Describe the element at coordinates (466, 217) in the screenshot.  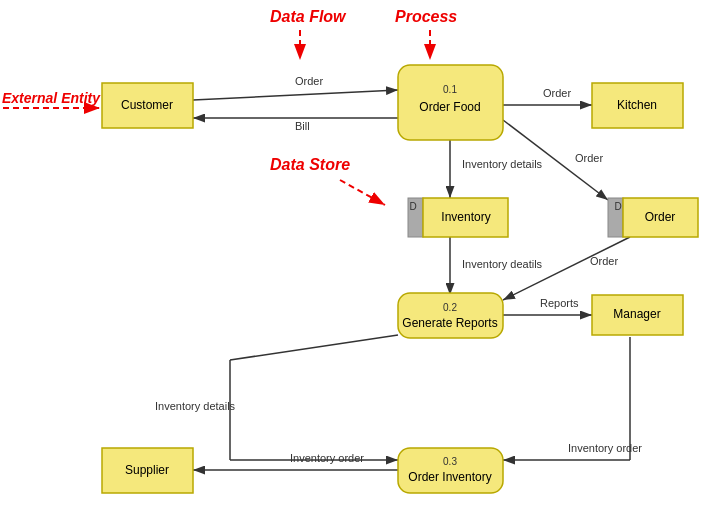
I see `inventory-label: Inventory` at that location.